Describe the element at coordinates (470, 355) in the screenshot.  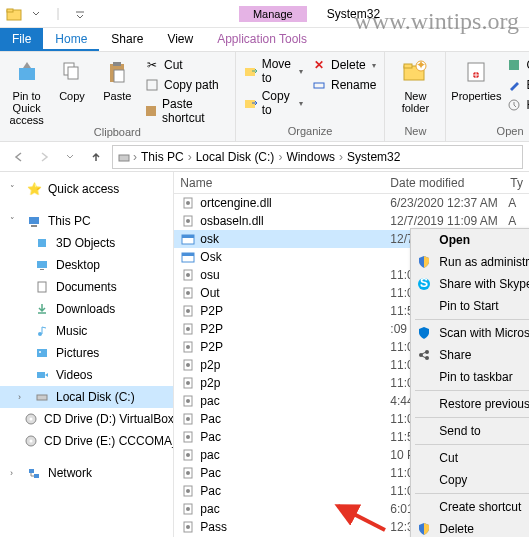
I see `cm-share: Share` at that location.